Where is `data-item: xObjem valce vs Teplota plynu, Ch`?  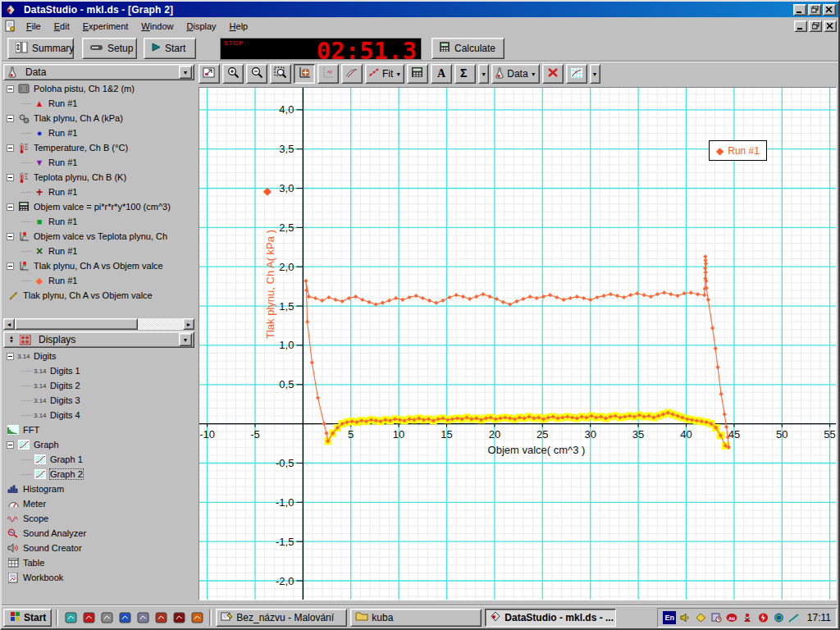 data-item: xObjem valce vs Teplota plynu, Ch is located at coordinates (98, 236).